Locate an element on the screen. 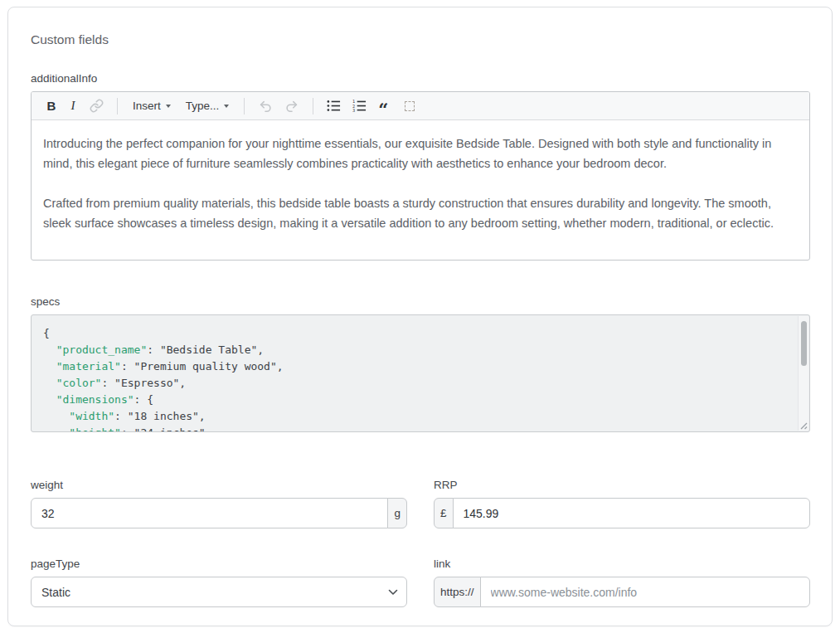  editor-paragraph: Introducing the perfect companion for yo… is located at coordinates (420, 153).